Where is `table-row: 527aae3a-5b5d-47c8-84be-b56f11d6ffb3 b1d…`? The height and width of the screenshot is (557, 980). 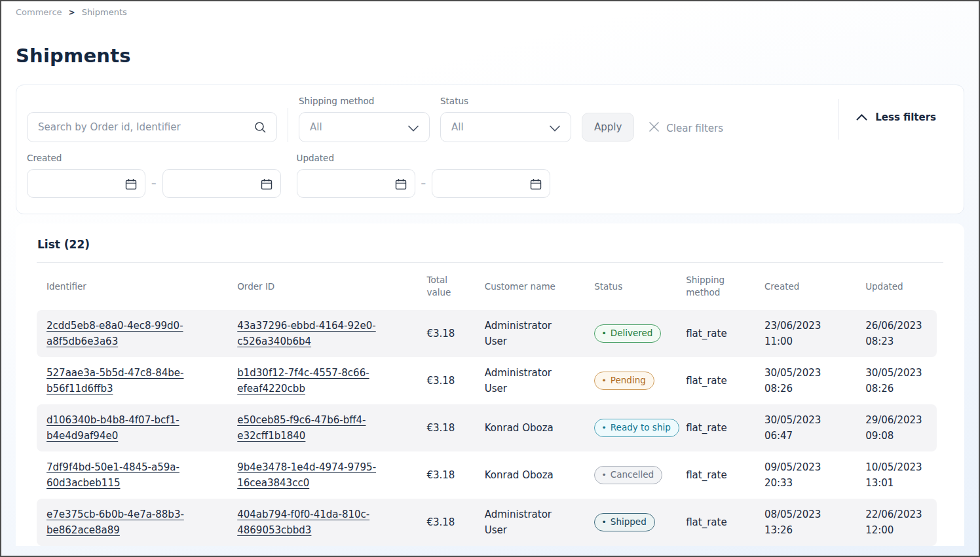
table-row: 527aae3a-5b5d-47c8-84be-b56f11d6ffb3 b1d… is located at coordinates (487, 381).